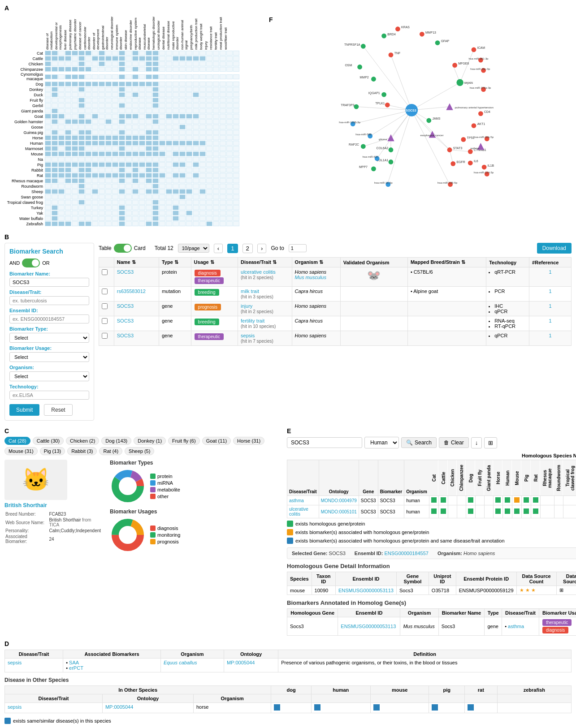 This screenshot has width=576, height=728. Describe the element at coordinates (21, 451) in the screenshot. I see `animal-tag-mouse: Mouse (31)` at that location.